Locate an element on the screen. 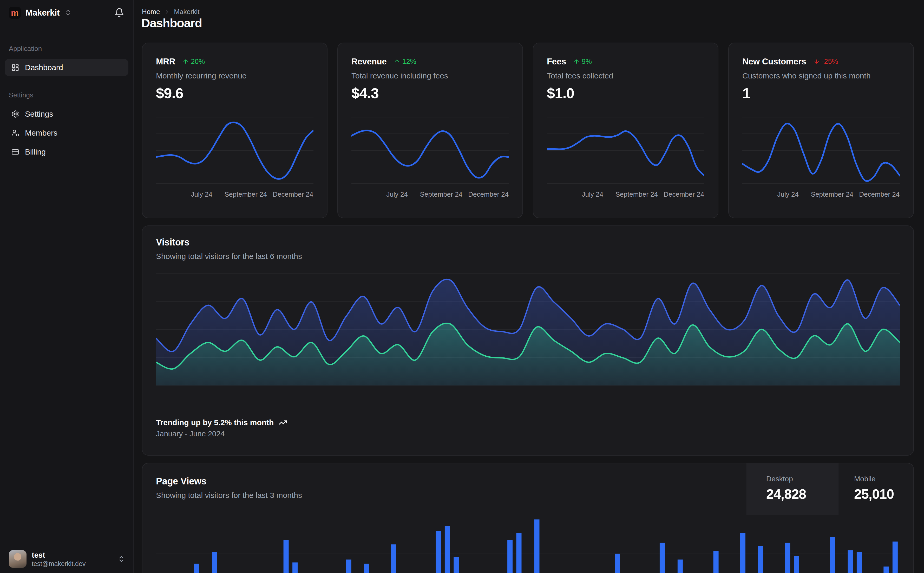 The width and height of the screenshot is (924, 573). breadcrumb-current: Makerkit is located at coordinates (187, 12).